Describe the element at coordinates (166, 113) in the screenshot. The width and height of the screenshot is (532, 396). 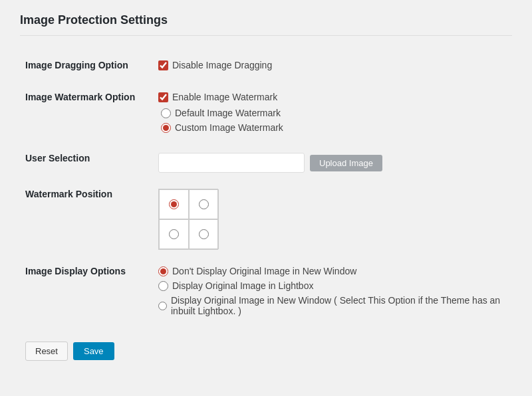
I see `default-watermark-radio` at that location.